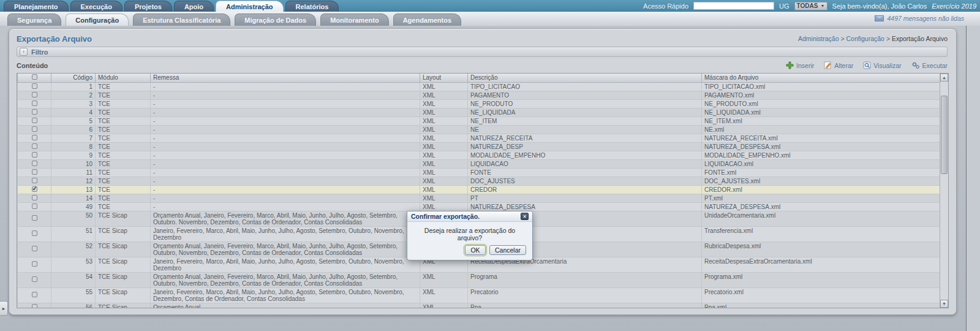 The width and height of the screenshot is (980, 331). What do you see at coordinates (23, 51) in the screenshot?
I see `expand-filter-icon: ›` at bounding box center [23, 51].